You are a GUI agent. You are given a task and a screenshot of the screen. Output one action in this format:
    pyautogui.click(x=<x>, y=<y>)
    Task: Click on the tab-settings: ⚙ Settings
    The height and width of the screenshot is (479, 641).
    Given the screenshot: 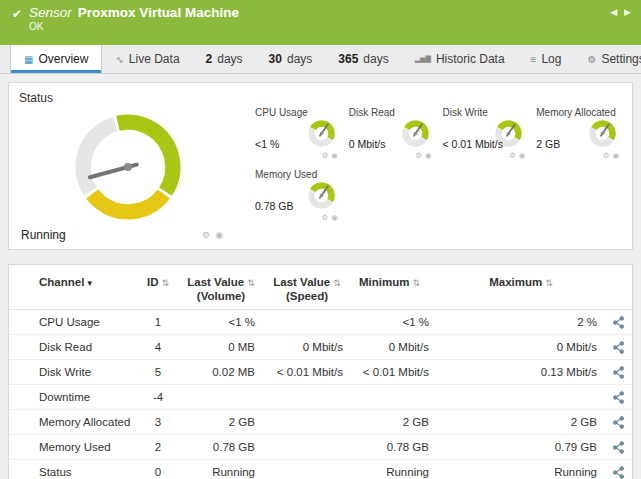 What is the action you would take?
    pyautogui.click(x=608, y=59)
    